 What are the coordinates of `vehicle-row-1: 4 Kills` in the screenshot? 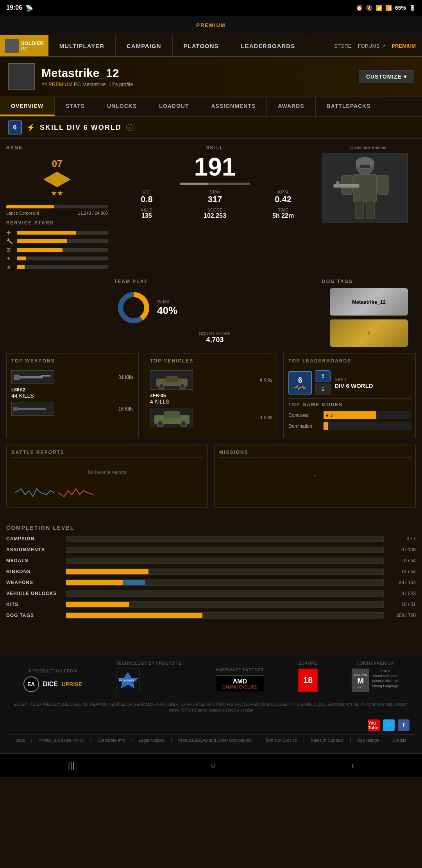 It's located at (211, 380).